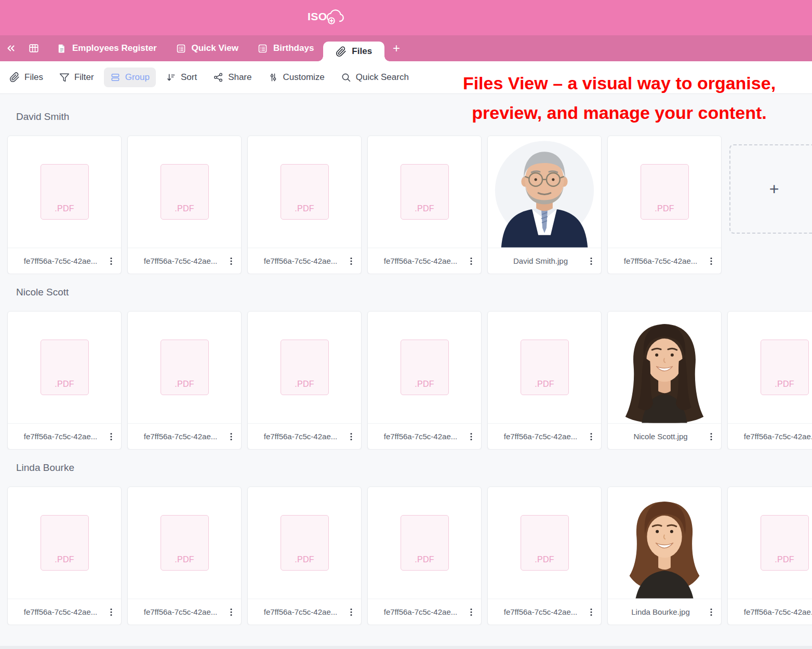  Describe the element at coordinates (544, 205) in the screenshot. I see `file-card: David Smith.jpg` at that location.